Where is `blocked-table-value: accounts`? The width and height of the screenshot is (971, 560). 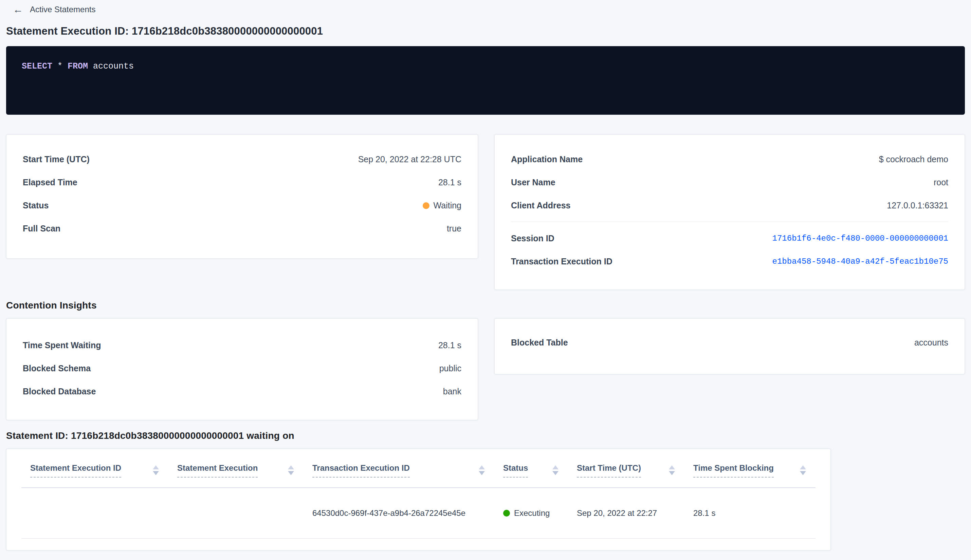
blocked-table-value: accounts is located at coordinates (931, 343).